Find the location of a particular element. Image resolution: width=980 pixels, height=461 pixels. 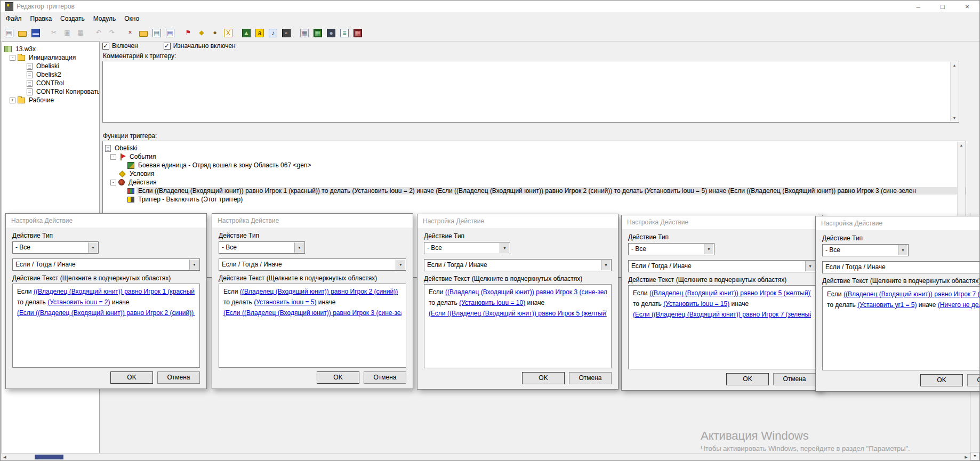

delete-button: × is located at coordinates (130, 33).